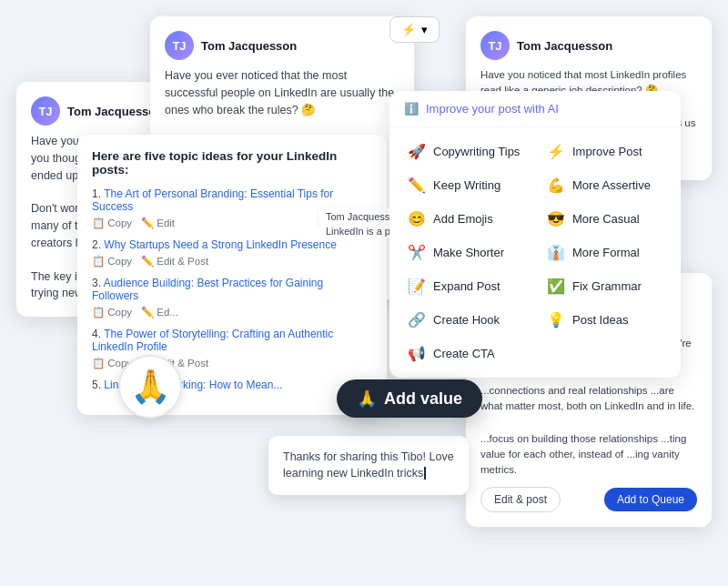  I want to click on author-name-2: Tom Jacquesson, so click(249, 45).